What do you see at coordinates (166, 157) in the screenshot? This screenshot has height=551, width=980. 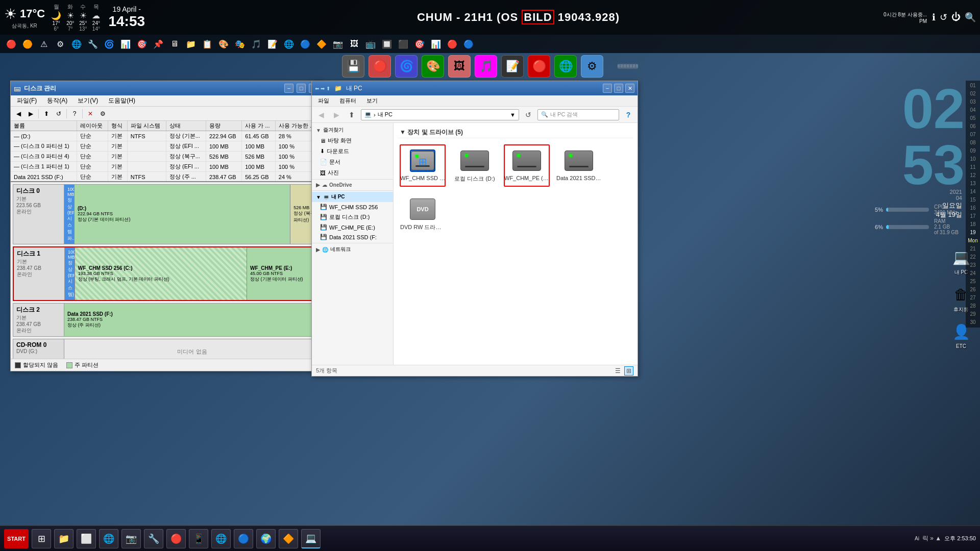 I see `table-row: — (디스크 0 파티션 4) 단순 기본 정상 (복구... 526 MB 5…` at bounding box center [166, 157].